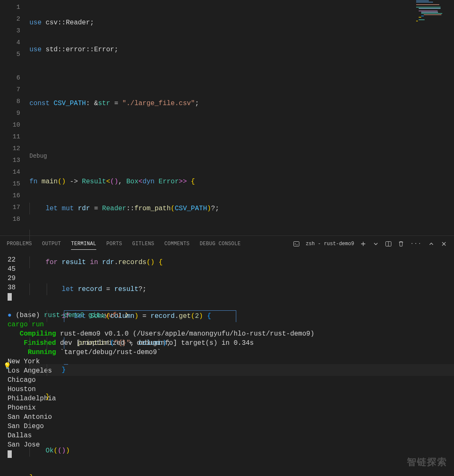 This screenshot has width=454, height=476. Describe the element at coordinates (330, 244) in the screenshot. I see `shell-label: zsh - rust-demo9` at that location.